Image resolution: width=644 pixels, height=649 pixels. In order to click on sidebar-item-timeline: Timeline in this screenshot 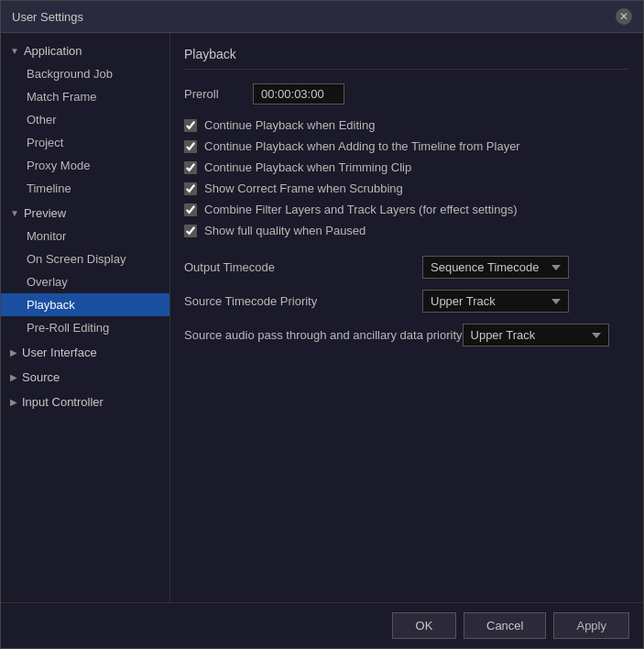, I will do `click(85, 189)`.